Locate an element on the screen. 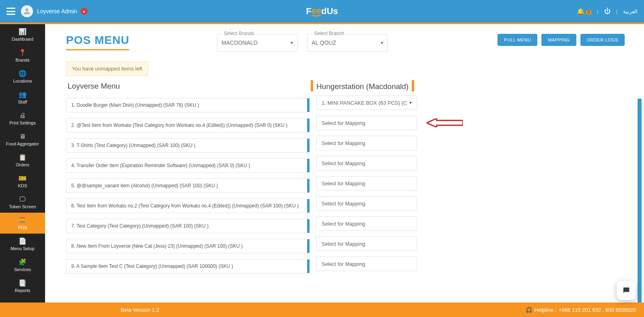 The height and width of the screenshot is (317, 644). sidebar-item-food-aggregator: 🖥Food Aggregator is located at coordinates (23, 139).